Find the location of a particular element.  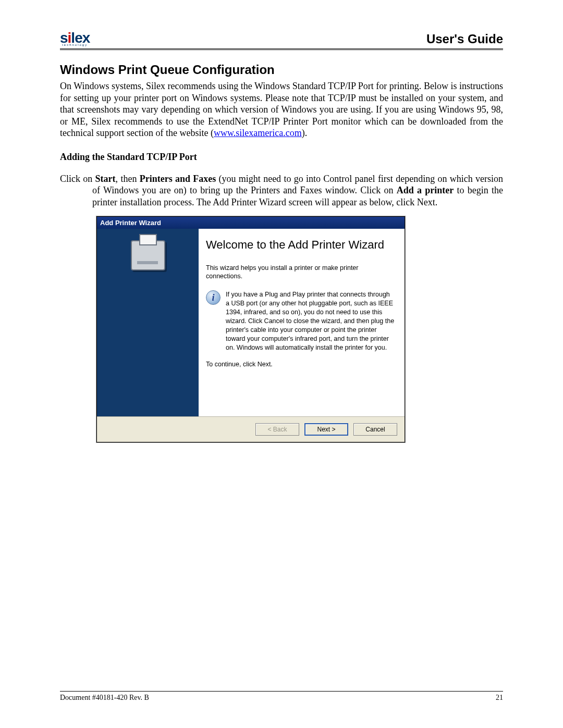

page-number: 21 is located at coordinates (499, 698).